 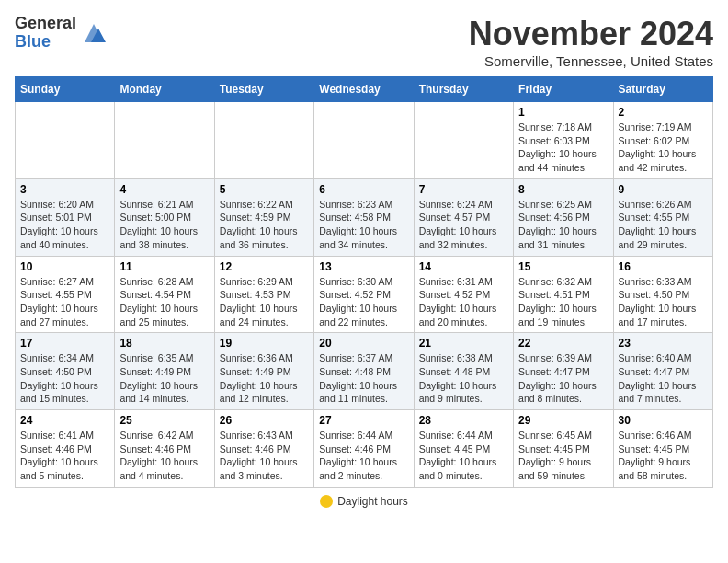 What do you see at coordinates (664, 224) in the screenshot?
I see `day-info: Sunrise: 6:26 AM Sunset: 4:55 PM Dayligh…` at bounding box center [664, 224].